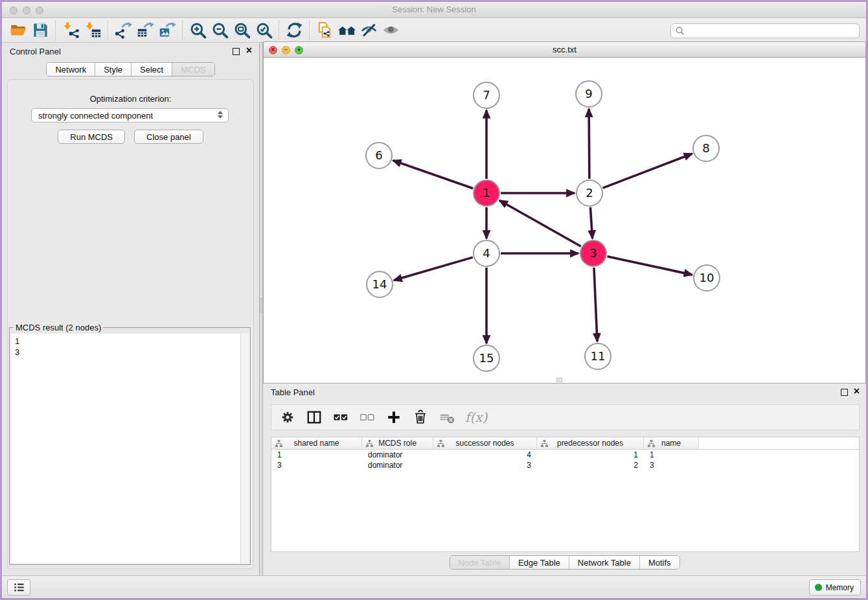  I want to click on export-image-icon, so click(167, 30).